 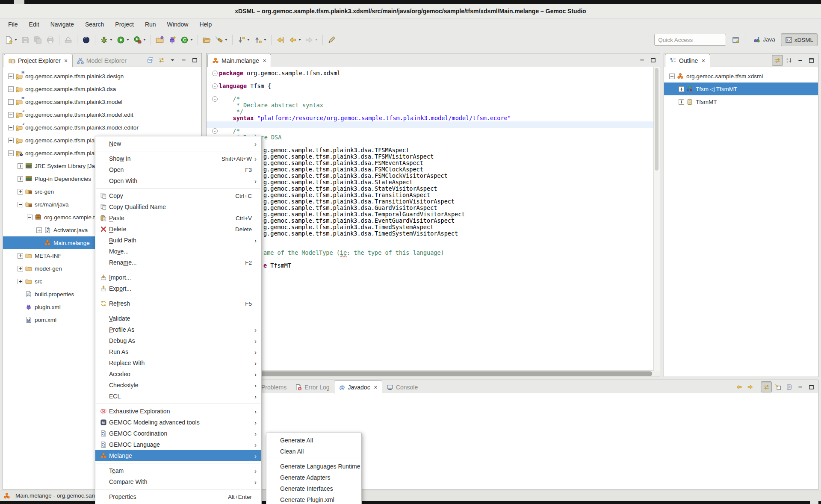 What do you see at coordinates (151, 24) in the screenshot?
I see `menubar-item-run: Run` at bounding box center [151, 24].